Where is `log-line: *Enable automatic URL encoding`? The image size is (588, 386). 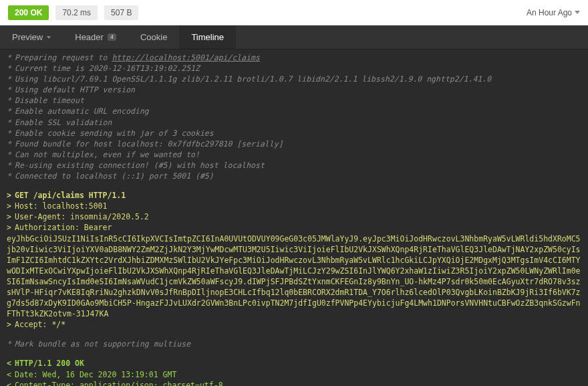 log-line: *Enable automatic URL encoding is located at coordinates (294, 111).